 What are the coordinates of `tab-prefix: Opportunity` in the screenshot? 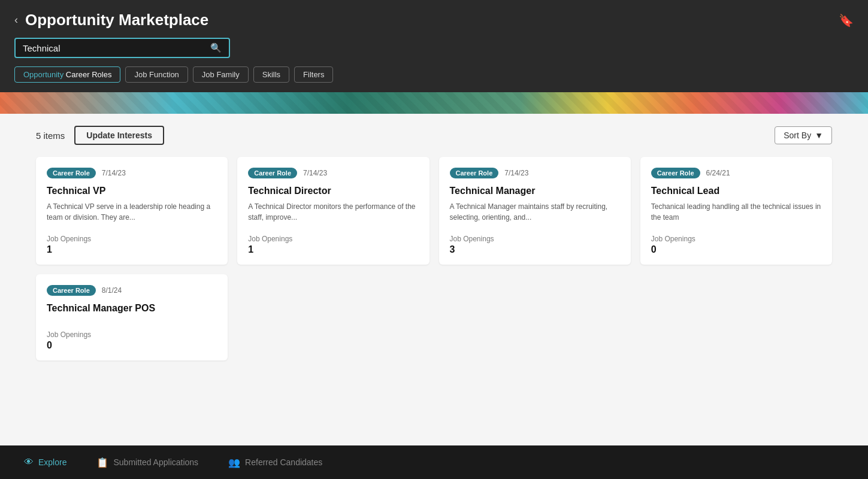 It's located at (44, 74).